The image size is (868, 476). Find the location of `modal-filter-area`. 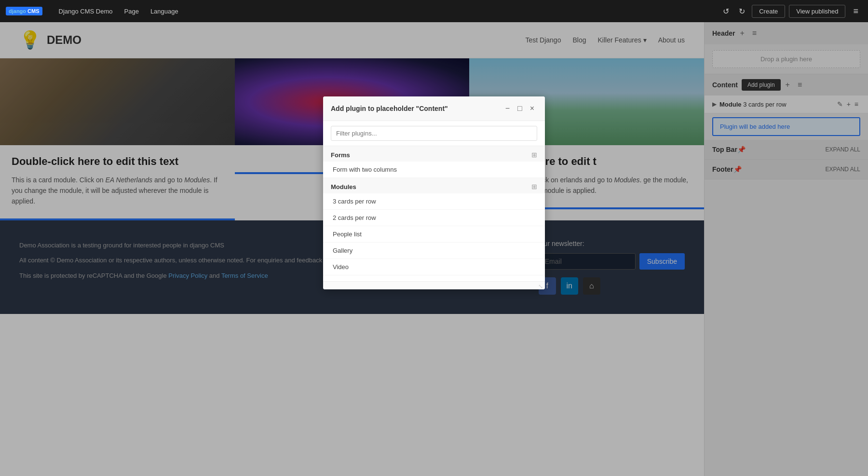

modal-filter-area is located at coordinates (434, 134).